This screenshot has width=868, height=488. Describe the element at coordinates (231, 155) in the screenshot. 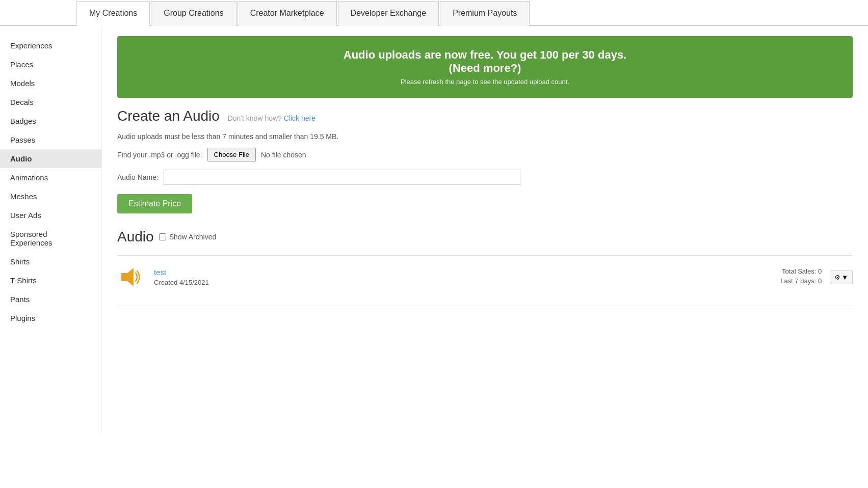

I see `choose-file-button: Choose File` at that location.